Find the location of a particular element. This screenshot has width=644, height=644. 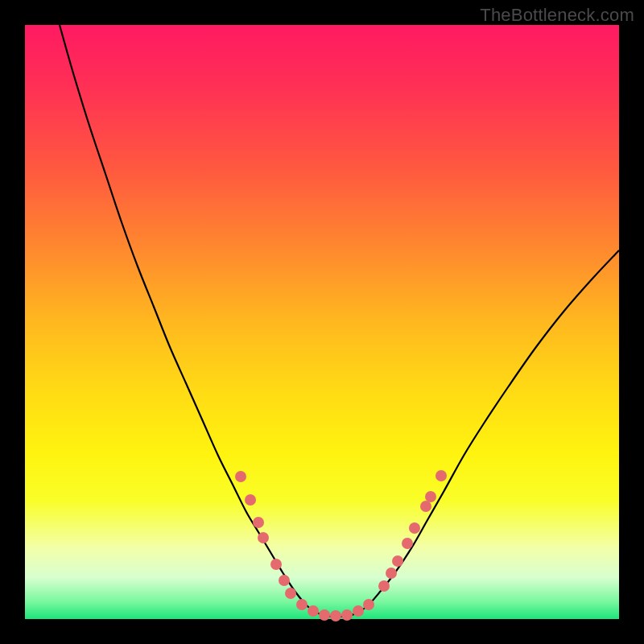

watermark-text: TheBottleneck.com is located at coordinates (557, 15).